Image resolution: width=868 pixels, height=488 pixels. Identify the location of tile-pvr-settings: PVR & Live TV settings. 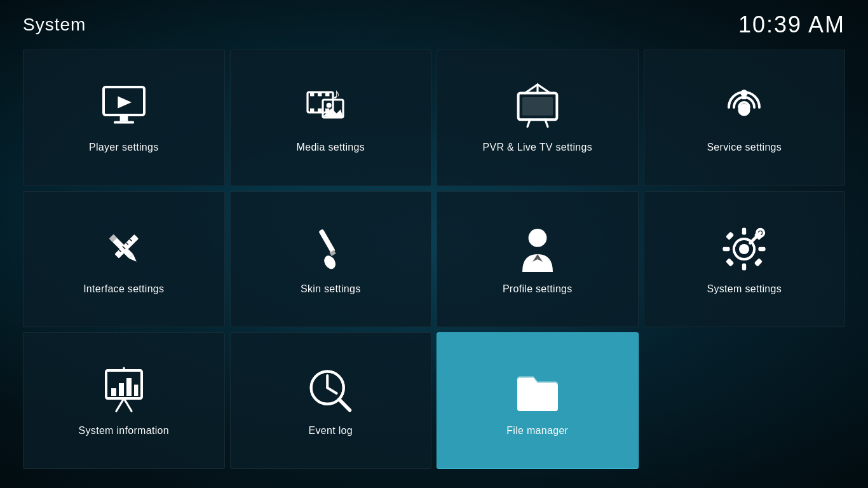
(538, 118).